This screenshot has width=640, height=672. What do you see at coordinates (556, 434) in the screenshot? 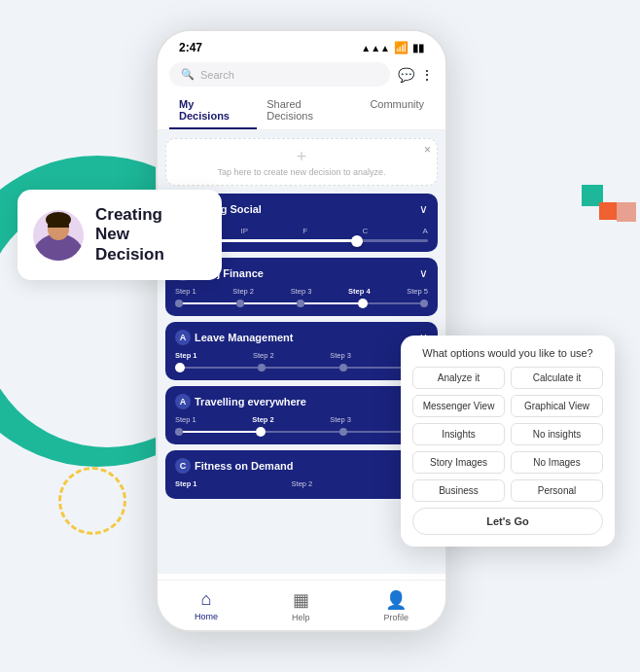
I see `option-no-insights: No insights` at bounding box center [556, 434].